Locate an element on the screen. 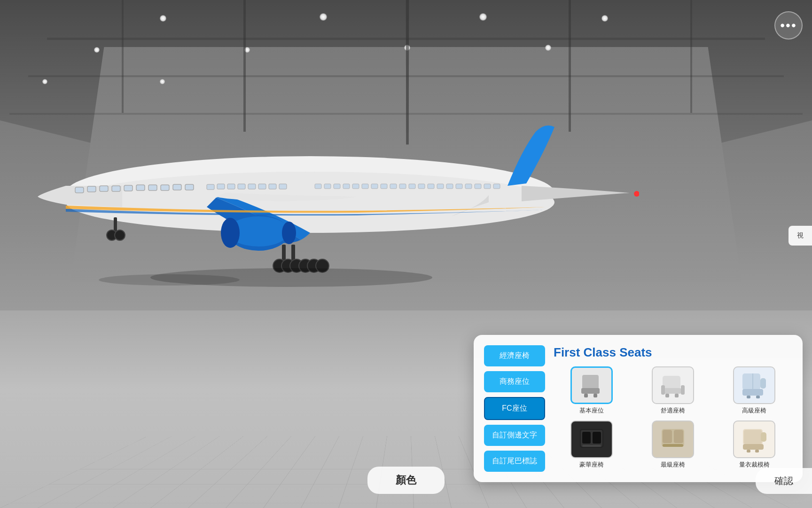  ceiling-beam-far-right is located at coordinates (691, 56).